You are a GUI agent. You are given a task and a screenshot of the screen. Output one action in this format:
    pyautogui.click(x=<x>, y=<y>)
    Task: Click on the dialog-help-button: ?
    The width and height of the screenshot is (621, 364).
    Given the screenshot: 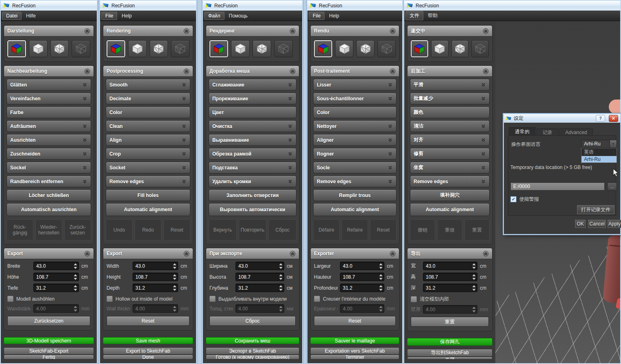 What is the action you would take?
    pyautogui.click(x=600, y=119)
    